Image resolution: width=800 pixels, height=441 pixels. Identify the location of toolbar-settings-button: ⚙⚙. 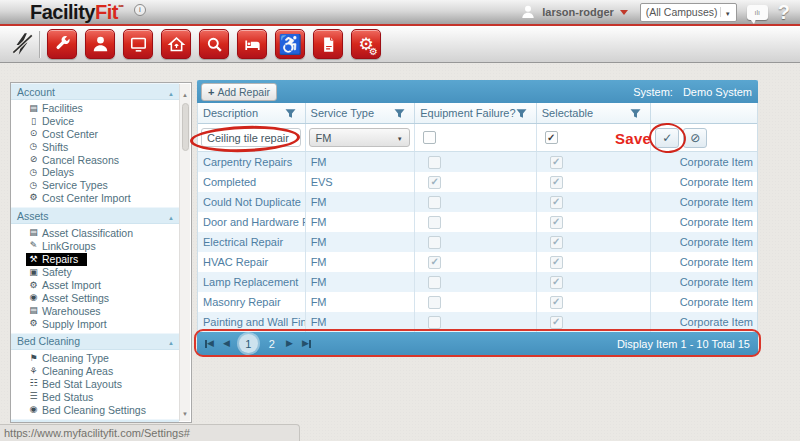
(366, 44).